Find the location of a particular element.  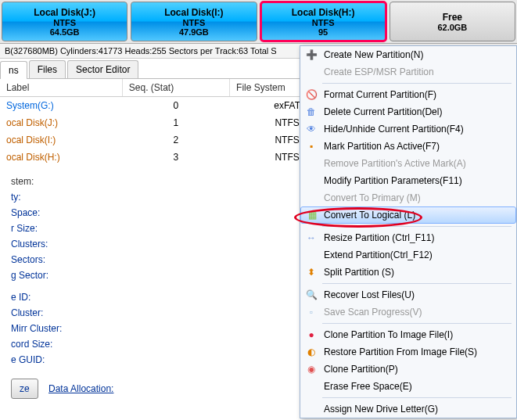

menu-item: ●Clone Partition To Image File(I) is located at coordinates (408, 335).